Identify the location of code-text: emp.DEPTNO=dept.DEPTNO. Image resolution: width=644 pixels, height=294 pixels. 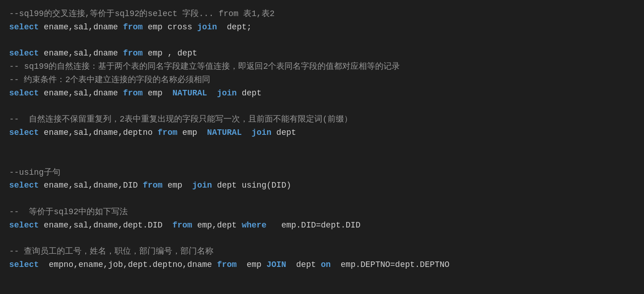
(390, 265).